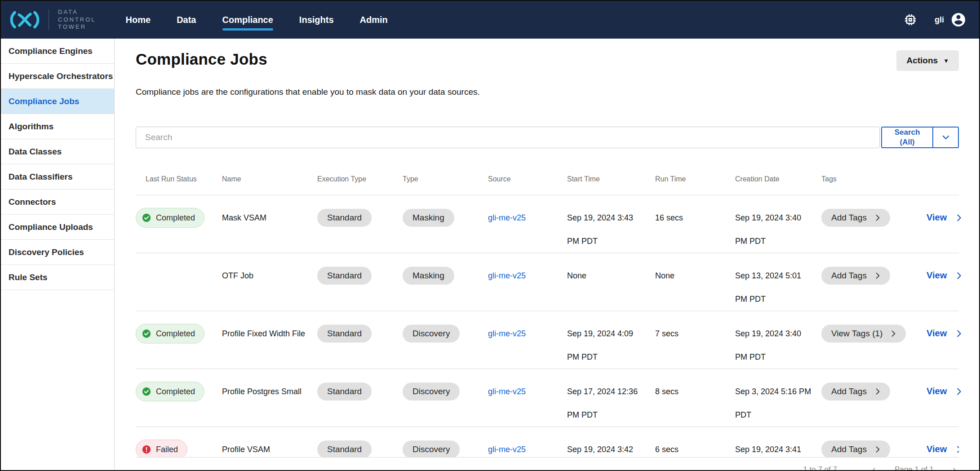  What do you see at coordinates (857, 334) in the screenshot?
I see `tags-button-label: View Tags (1)` at bounding box center [857, 334].